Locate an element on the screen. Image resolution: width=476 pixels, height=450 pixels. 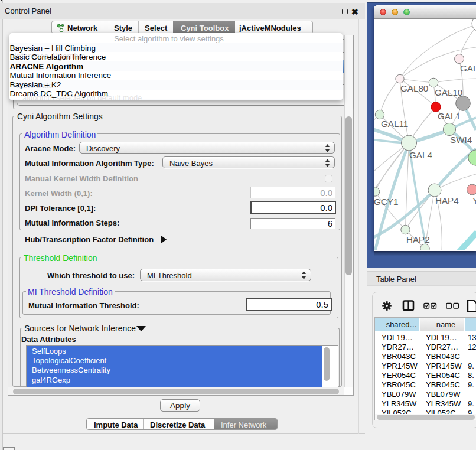
svg-text: GCY1 is located at coordinates (386, 202).